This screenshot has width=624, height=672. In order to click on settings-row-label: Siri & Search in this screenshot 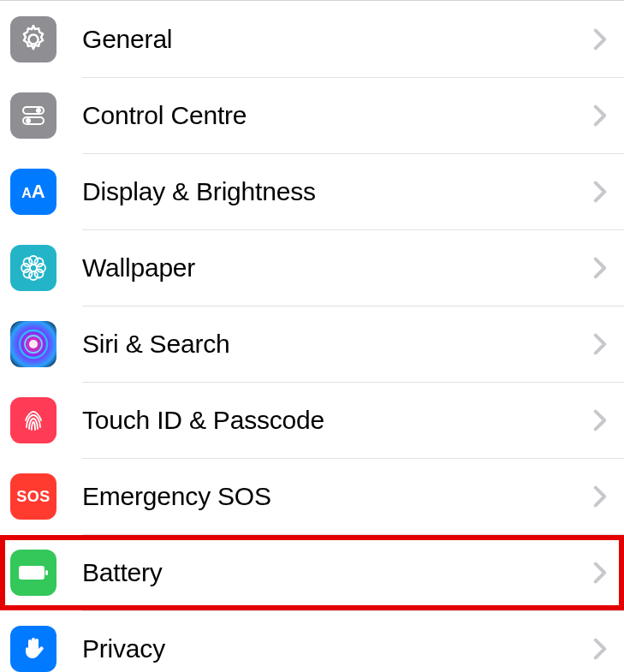, I will do `click(337, 344)`.